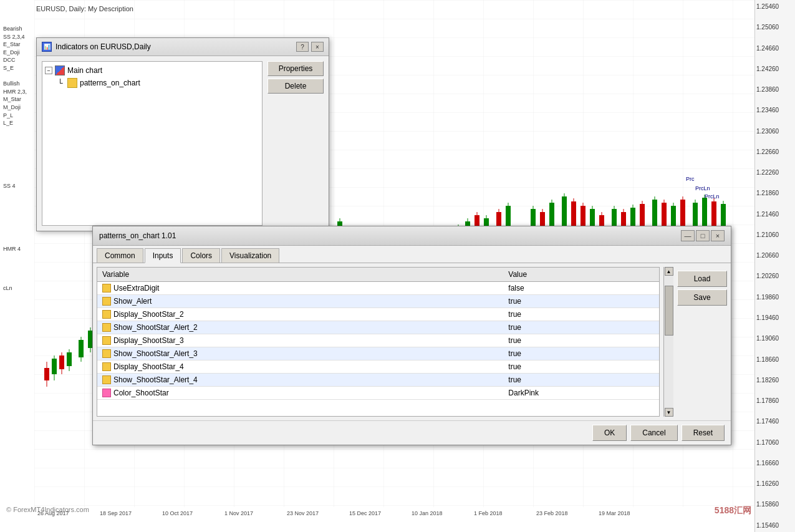  I want to click on tree-item-main-chart: − Main chart, so click(152, 70).